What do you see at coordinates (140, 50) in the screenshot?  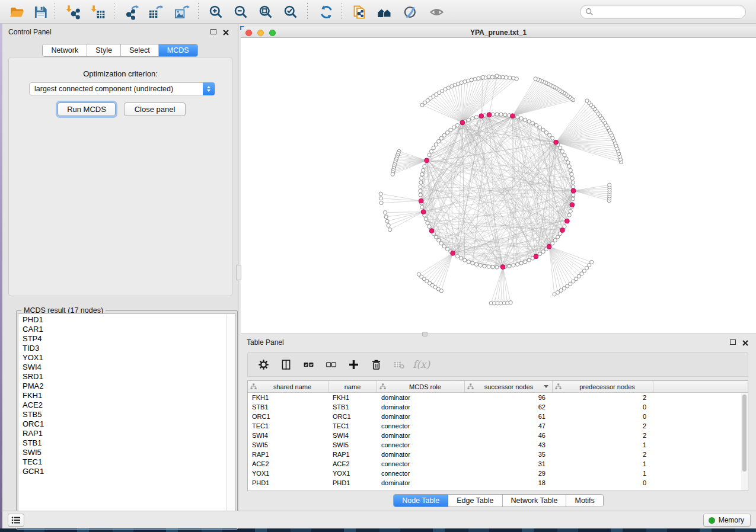 I see `tab-select: Select` at bounding box center [140, 50].